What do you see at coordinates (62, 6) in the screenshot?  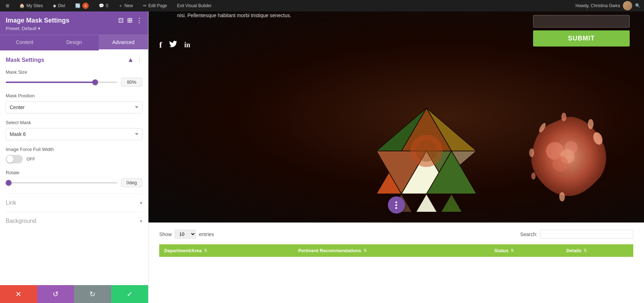 I see `divi-label: Divi` at bounding box center [62, 6].